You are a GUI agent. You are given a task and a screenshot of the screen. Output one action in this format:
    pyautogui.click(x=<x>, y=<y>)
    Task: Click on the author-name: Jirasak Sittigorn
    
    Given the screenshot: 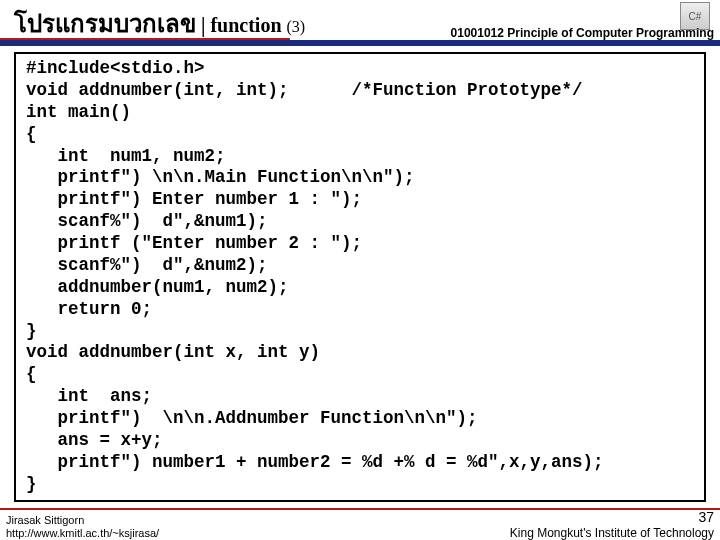 What is the action you would take?
    pyautogui.click(x=82, y=520)
    